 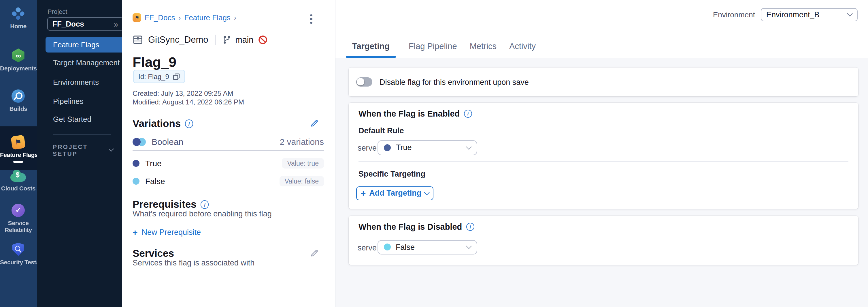 What do you see at coordinates (388, 147) in the screenshot?
I see `serve-true-dot` at bounding box center [388, 147].